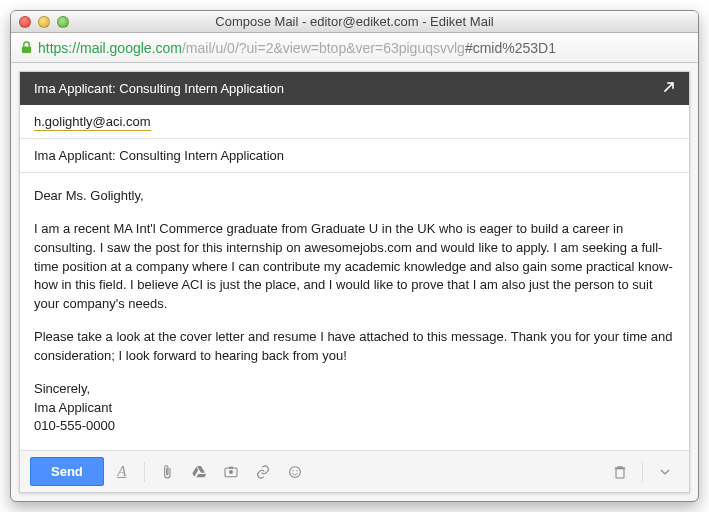  I want to click on lock-icon, so click(26, 48).